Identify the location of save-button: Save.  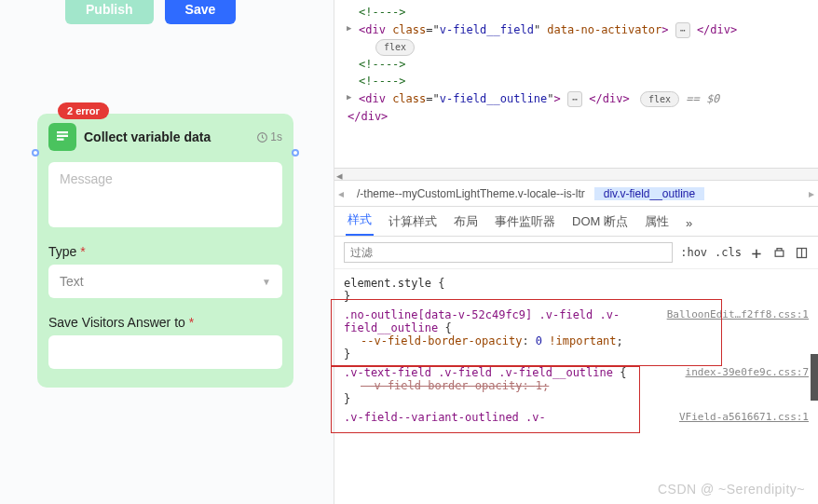
(201, 12).